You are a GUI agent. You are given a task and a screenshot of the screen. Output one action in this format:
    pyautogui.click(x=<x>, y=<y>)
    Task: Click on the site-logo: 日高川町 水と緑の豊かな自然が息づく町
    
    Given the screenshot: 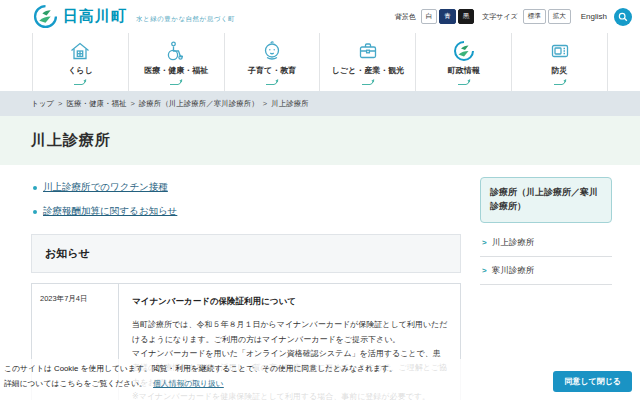 What is the action you would take?
    pyautogui.click(x=134, y=16)
    